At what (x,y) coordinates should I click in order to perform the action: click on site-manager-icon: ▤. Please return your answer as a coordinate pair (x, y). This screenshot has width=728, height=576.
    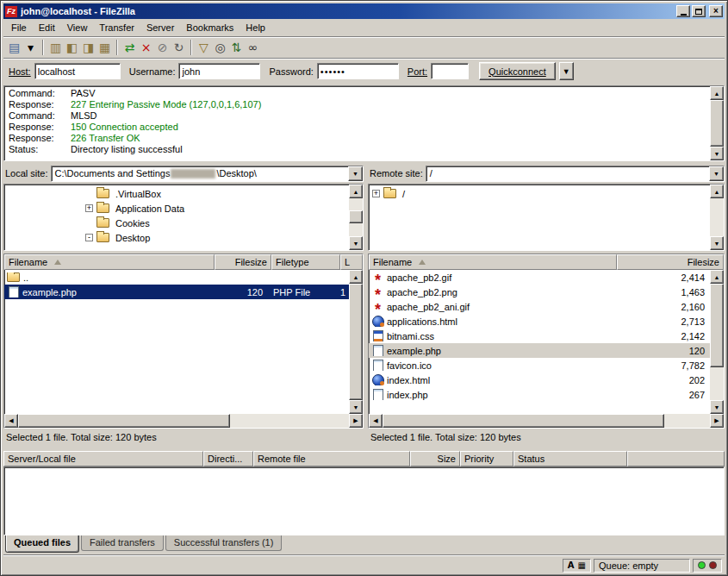
    Looking at the image, I should click on (14, 47).